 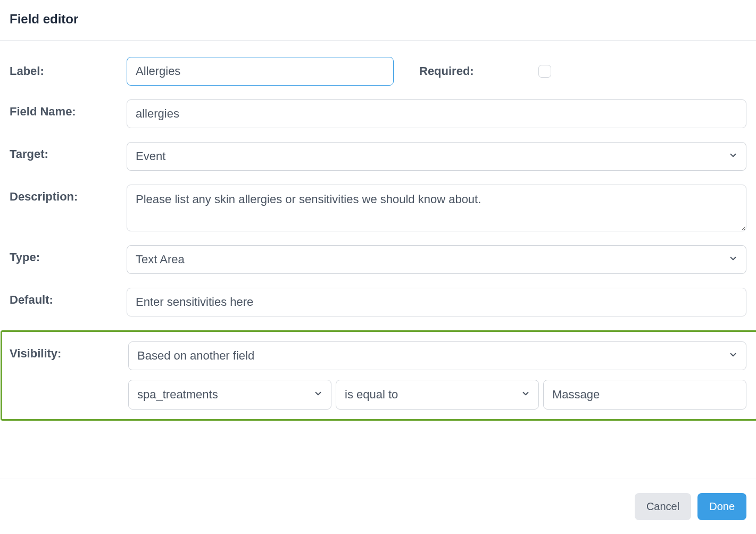 I want to click on field-name-label: Field Name:, so click(x=68, y=109).